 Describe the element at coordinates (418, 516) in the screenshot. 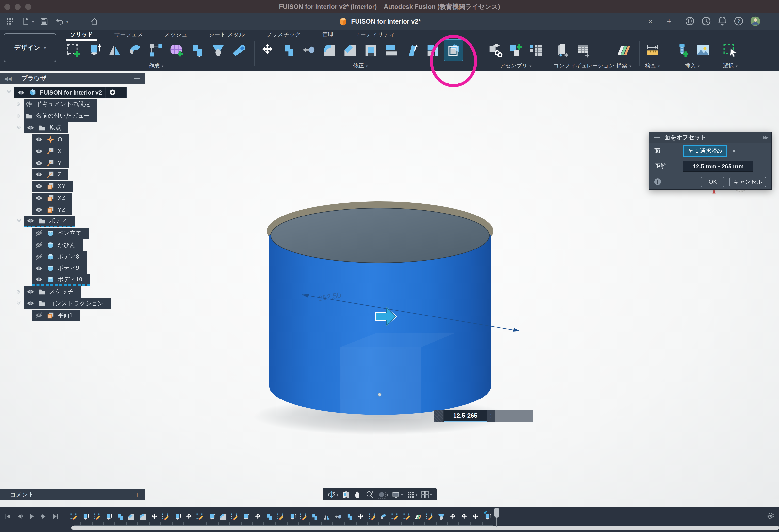

I see `timeline-feature-construct-plane` at that location.